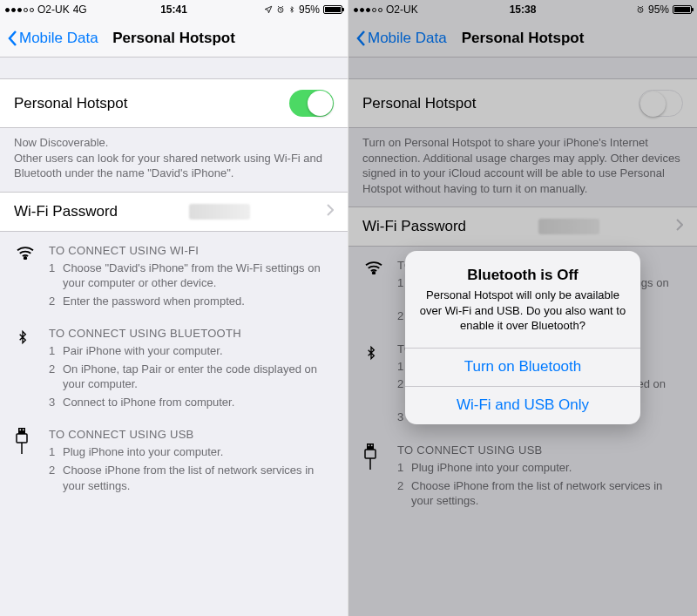 The image size is (697, 616). I want to click on wifi-usb-only-button: Wi-Fi and USB Only, so click(523, 405).